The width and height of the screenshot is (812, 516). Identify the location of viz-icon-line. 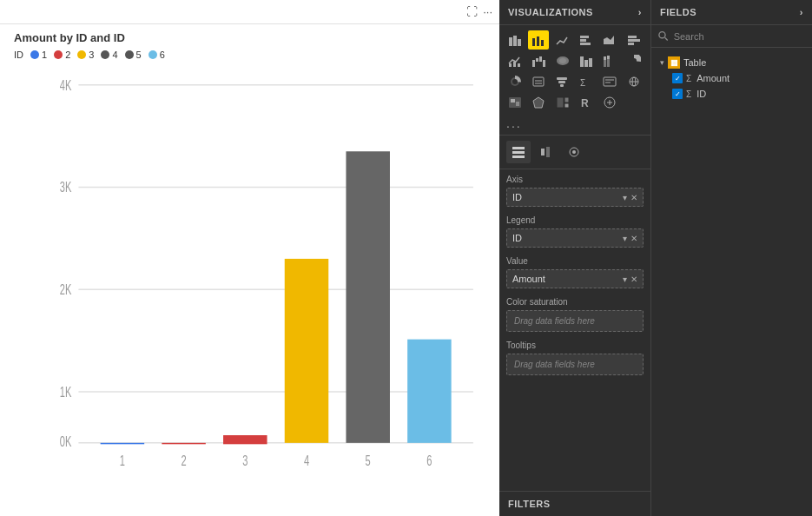
(563, 40).